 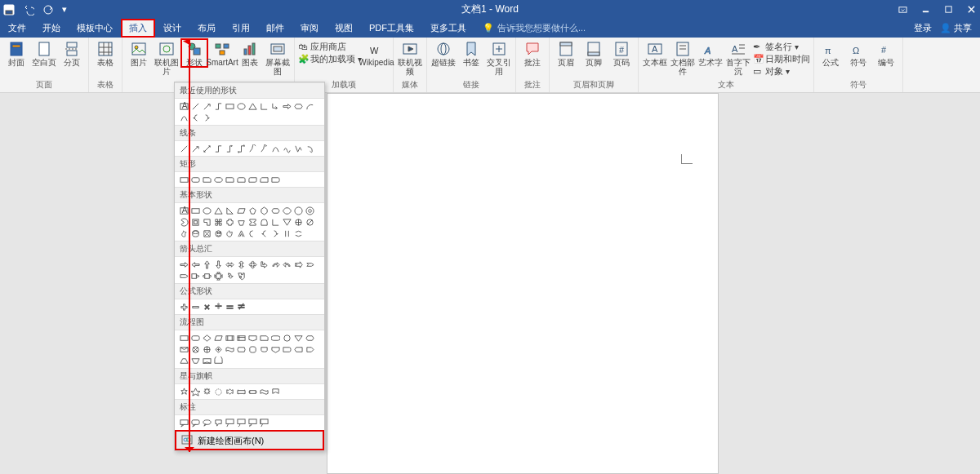 I want to click on tab-template: 模板中心, so click(x=95, y=28).